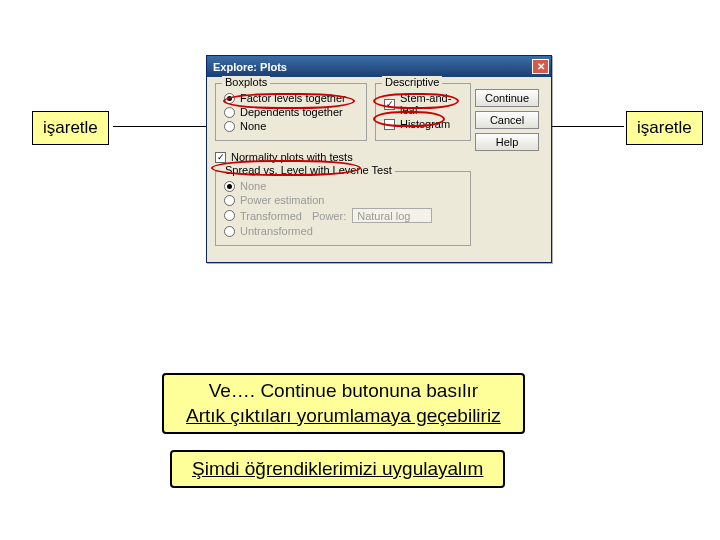  What do you see at coordinates (423, 112) in the screenshot?
I see `descriptive-group: Descriptive Stem-and-leaf Histogram` at bounding box center [423, 112].